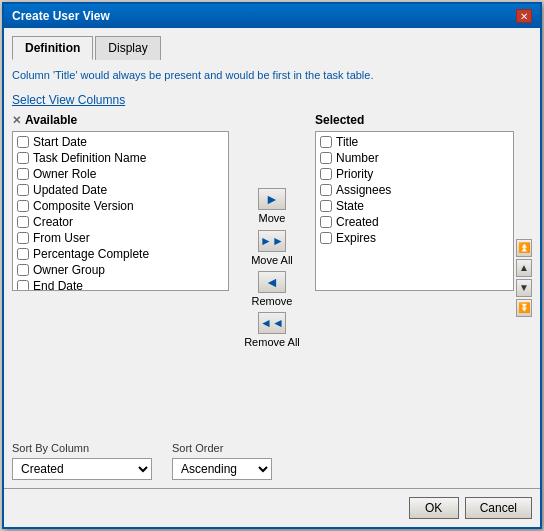  What do you see at coordinates (60, 142) in the screenshot?
I see `available-item-label-0: Start Date` at bounding box center [60, 142].